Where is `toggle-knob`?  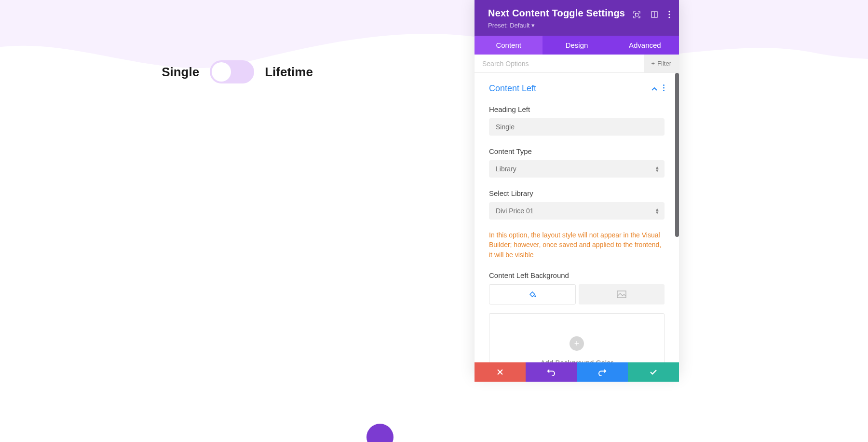
toggle-knob is located at coordinates (221, 72).